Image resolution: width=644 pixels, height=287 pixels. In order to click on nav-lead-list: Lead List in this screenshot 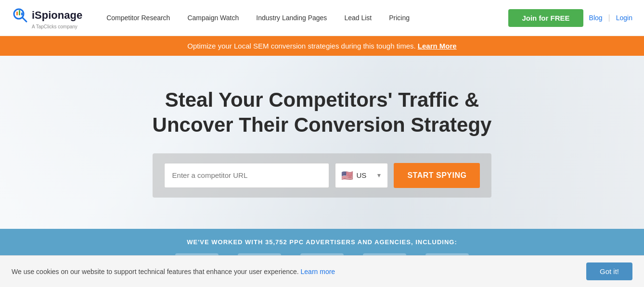, I will do `click(358, 18)`.